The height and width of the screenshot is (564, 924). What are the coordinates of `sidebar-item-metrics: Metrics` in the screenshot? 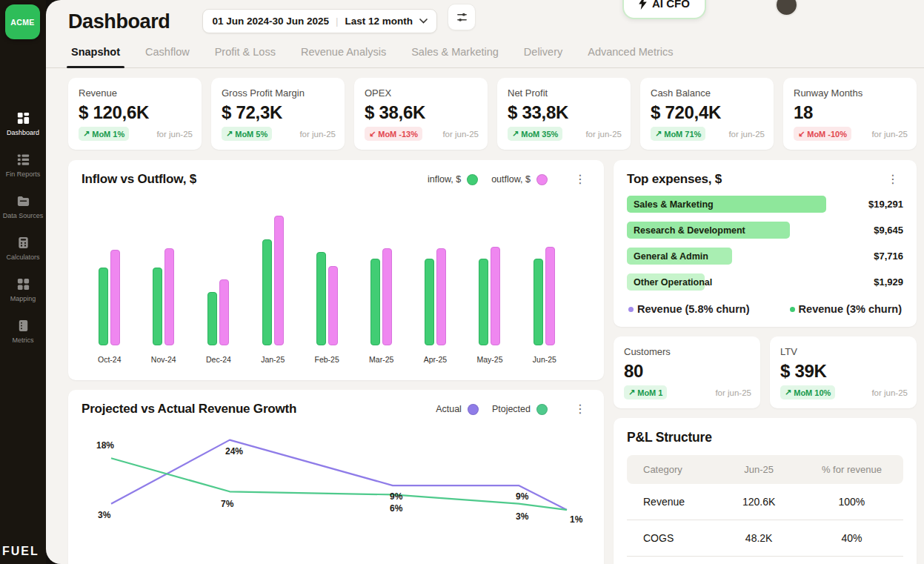 It's located at (23, 331).